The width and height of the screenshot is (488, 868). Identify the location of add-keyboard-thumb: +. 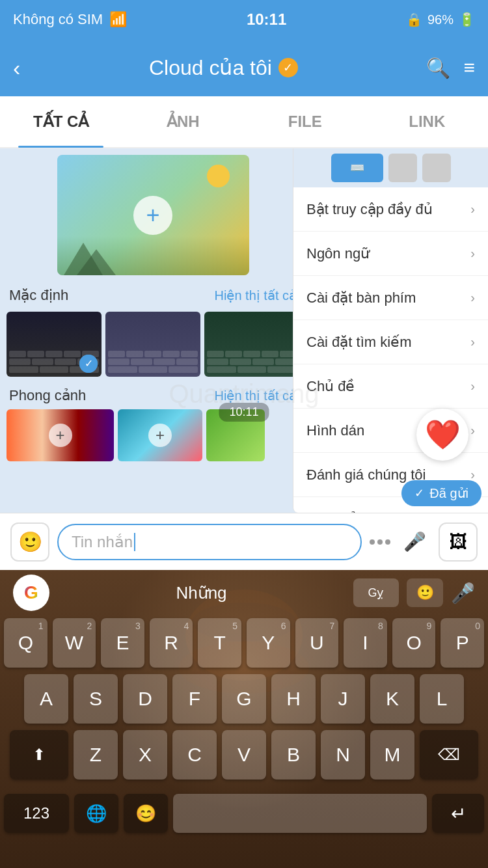
(154, 215).